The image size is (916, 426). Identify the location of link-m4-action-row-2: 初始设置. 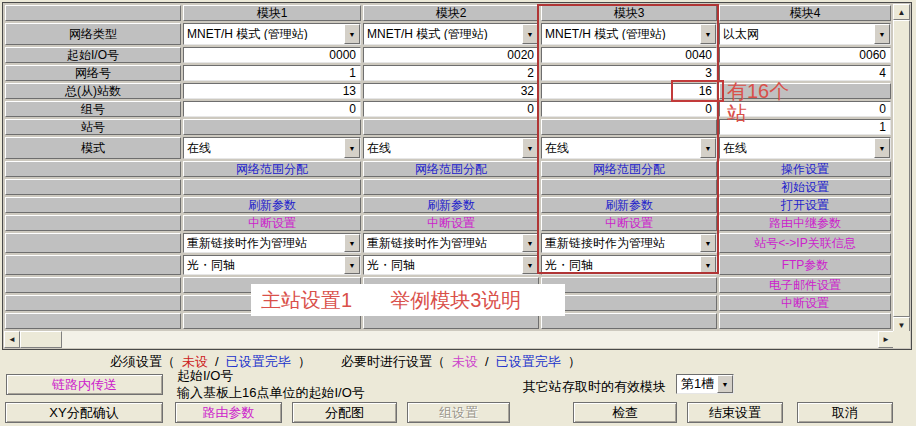
(805, 187).